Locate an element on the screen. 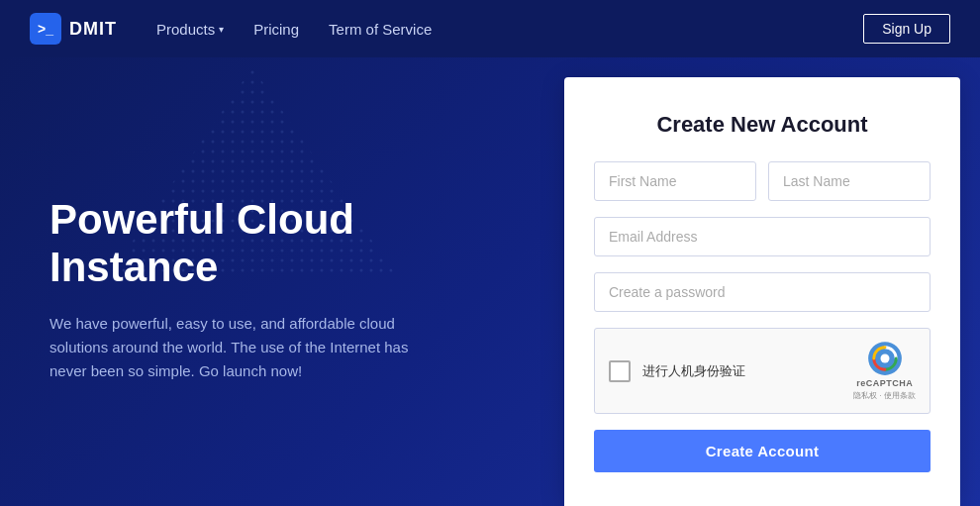 The height and width of the screenshot is (506, 980). recaptcha-left: 进行人机身份验证 is located at coordinates (677, 371).